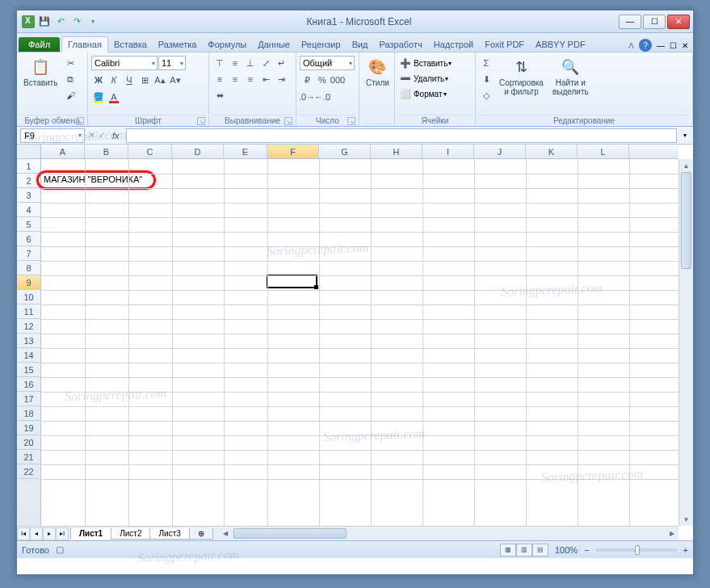  Describe the element at coordinates (423, 78) in the screenshot. I see `delete-cells-button: ➖Удалить▾` at that location.